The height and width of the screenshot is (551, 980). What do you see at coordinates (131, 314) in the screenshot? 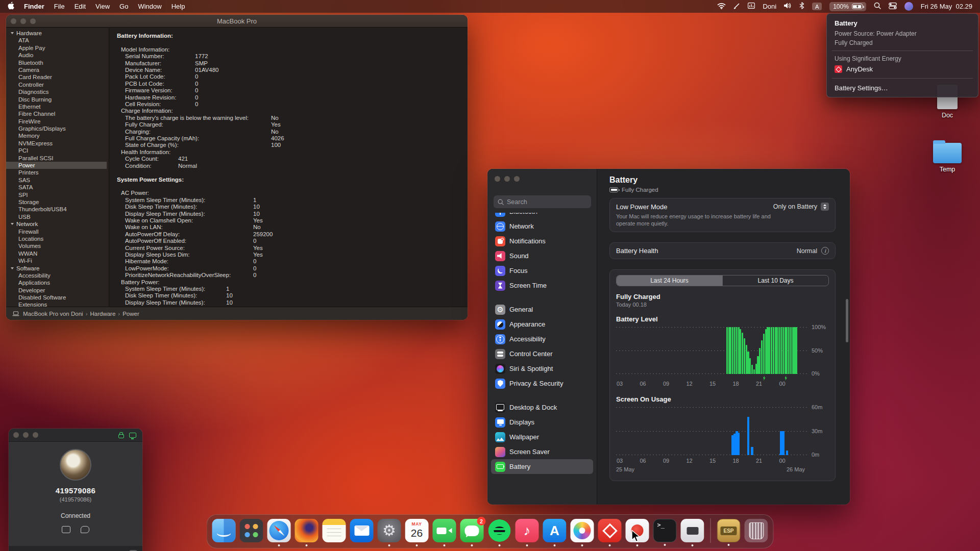
I see `breadcrumb-item: Power` at bounding box center [131, 314].